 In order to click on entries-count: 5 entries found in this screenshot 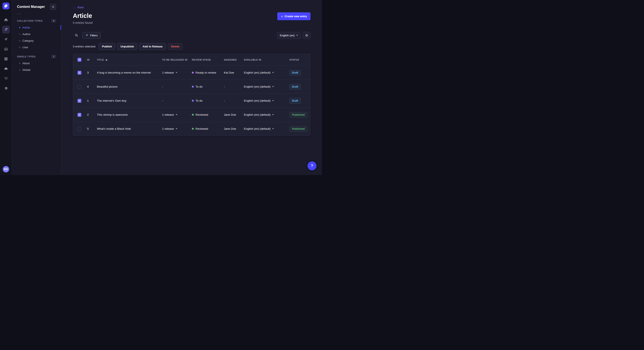, I will do `click(83, 23)`.